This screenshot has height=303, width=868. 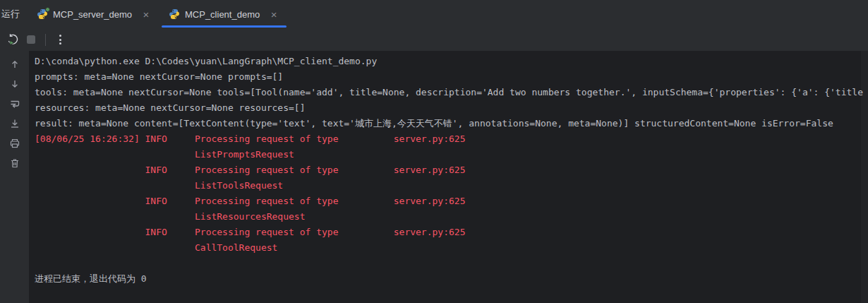 What do you see at coordinates (15, 84) in the screenshot?
I see `arrow-down-button` at bounding box center [15, 84].